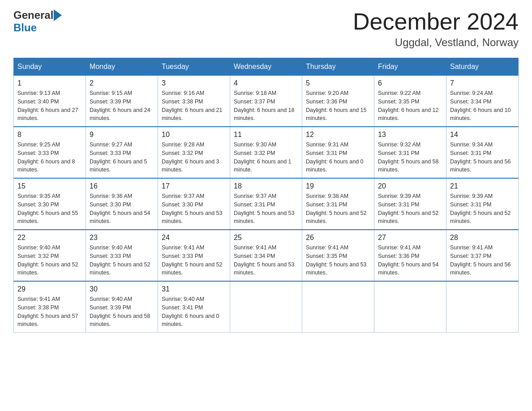 This screenshot has height=411, width=532. Describe the element at coordinates (436, 29) in the screenshot. I see `title-section: December 2024 Uggdal, Vestland, Norway` at that location.